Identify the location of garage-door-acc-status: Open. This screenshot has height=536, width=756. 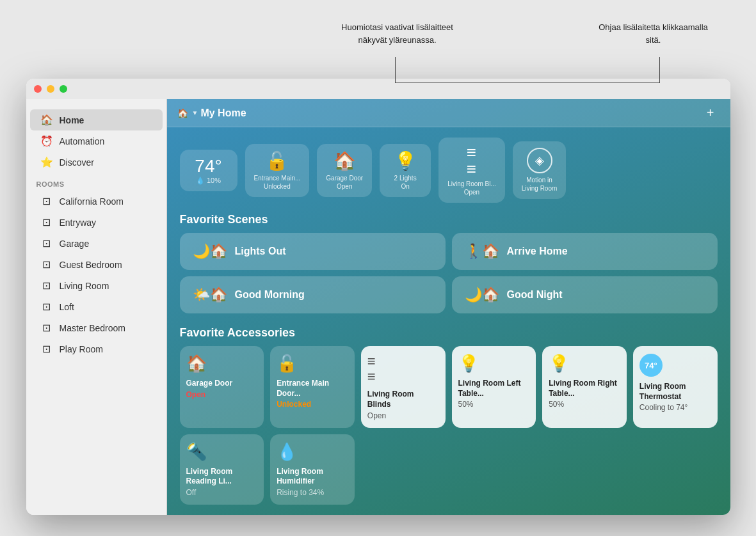
(196, 395).